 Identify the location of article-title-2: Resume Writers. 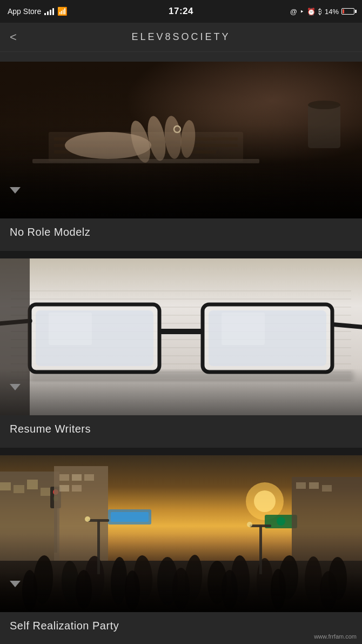
(50, 429).